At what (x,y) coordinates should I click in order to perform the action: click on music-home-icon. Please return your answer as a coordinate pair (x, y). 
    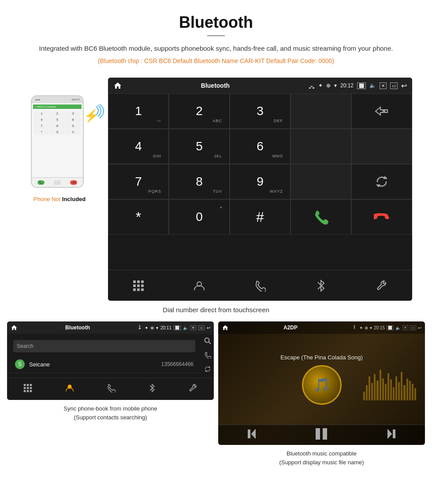
    Looking at the image, I should click on (225, 328).